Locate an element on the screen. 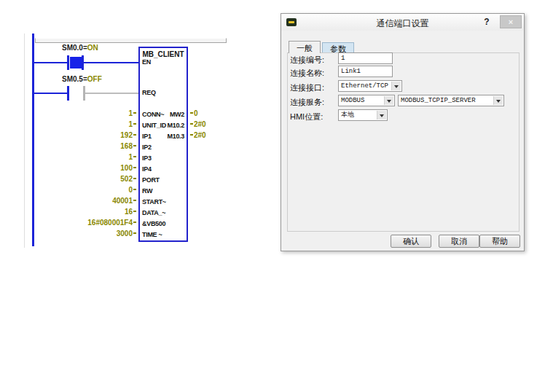  wire-rung1-right is located at coordinates (111, 63).